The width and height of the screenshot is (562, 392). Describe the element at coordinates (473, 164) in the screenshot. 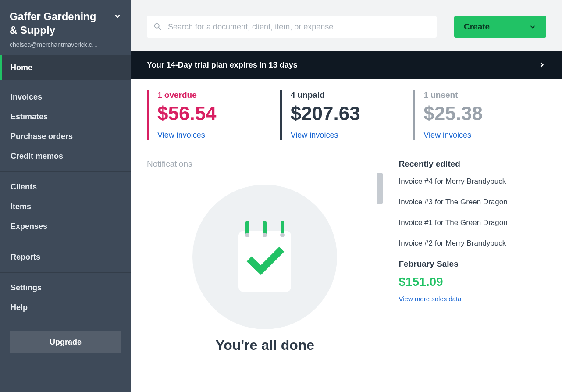

I see `recent-title: Recently edited` at that location.